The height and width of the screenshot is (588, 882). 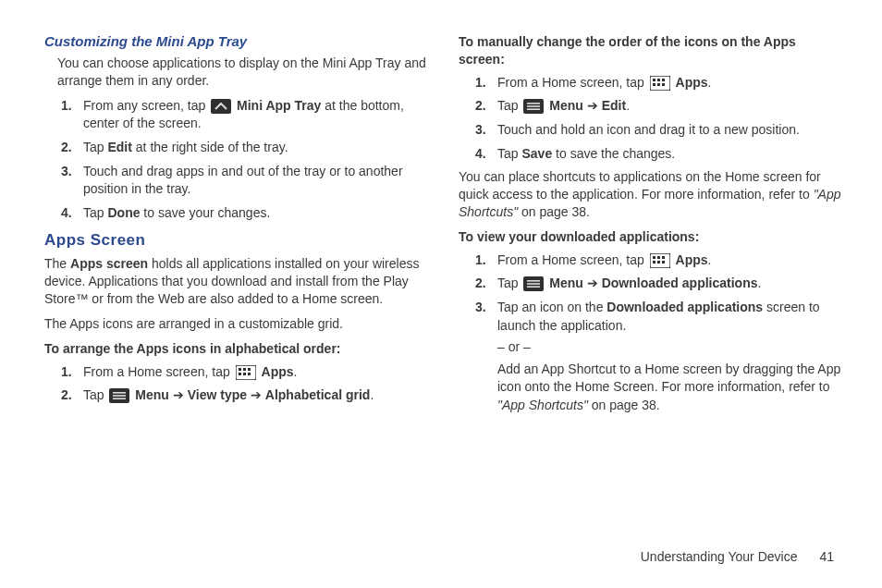 I want to click on step-text: to save your changes., so click(x=205, y=213).